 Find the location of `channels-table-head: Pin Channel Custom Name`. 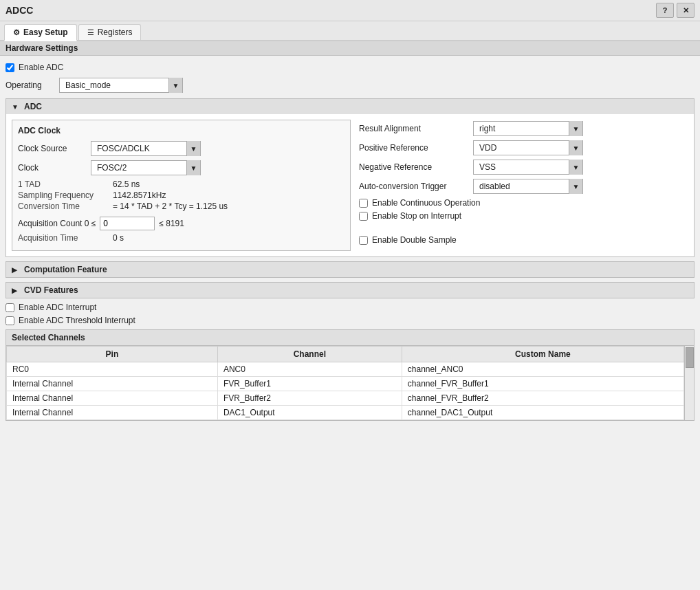

channels-table-head: Pin Channel Custom Name is located at coordinates (345, 355).